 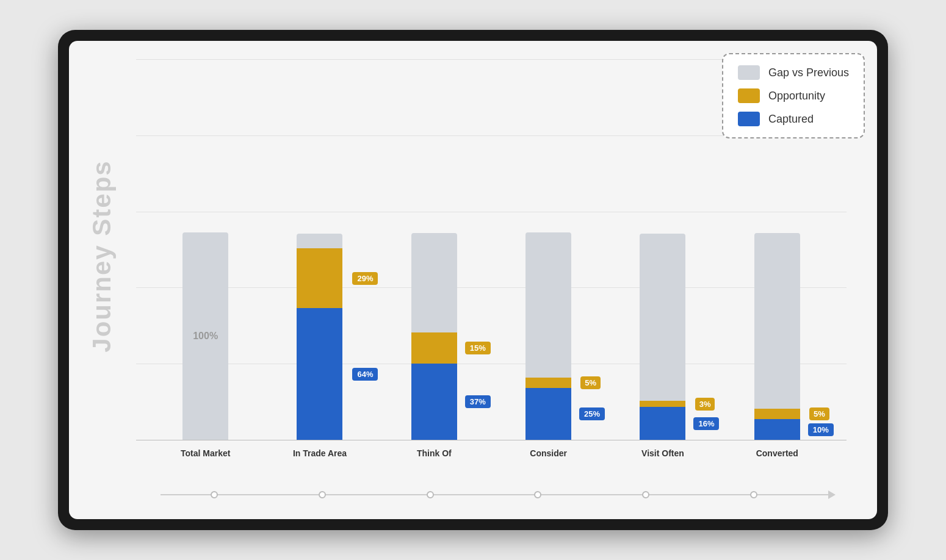 What do you see at coordinates (663, 404) in the screenshot?
I see `bar-segment-opportunity-vo: 3%` at bounding box center [663, 404].